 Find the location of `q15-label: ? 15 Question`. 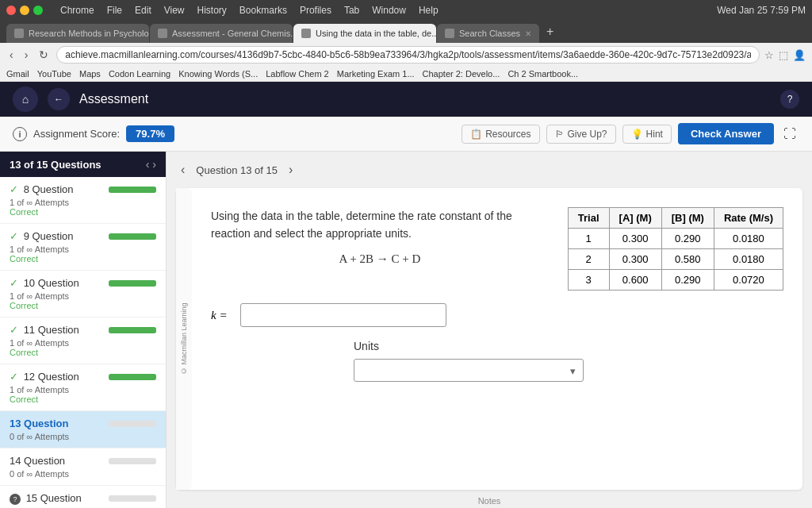

q15-label: ? 15 Question is located at coordinates (46, 498).